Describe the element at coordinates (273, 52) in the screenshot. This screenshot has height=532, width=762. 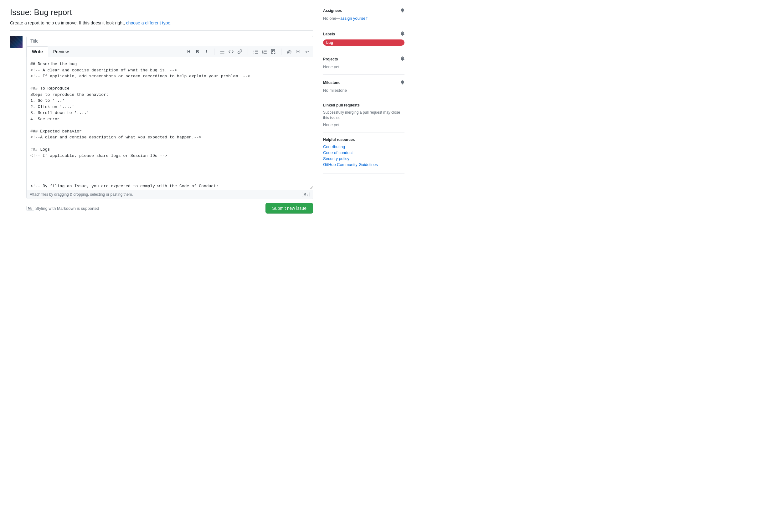
I see `task-list-icon` at that location.